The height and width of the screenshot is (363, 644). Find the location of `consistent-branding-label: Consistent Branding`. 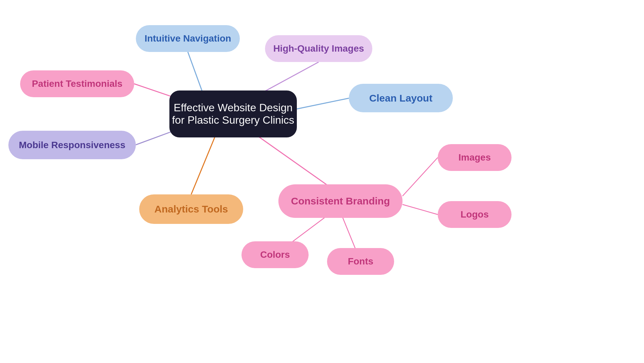

consistent-branding-label: Consistent Branding is located at coordinates (340, 201).